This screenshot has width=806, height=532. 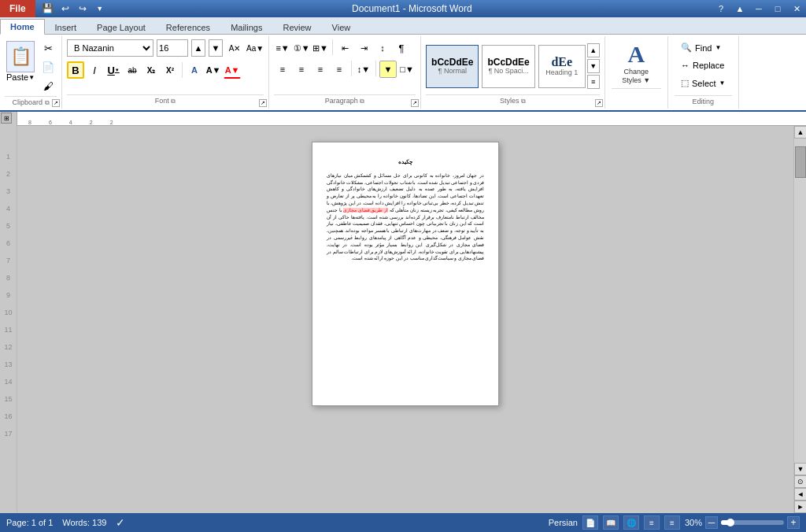 What do you see at coordinates (508, 66) in the screenshot?
I see `style-nospace-button: bCcDdEe ¶ No Spaci...` at bounding box center [508, 66].